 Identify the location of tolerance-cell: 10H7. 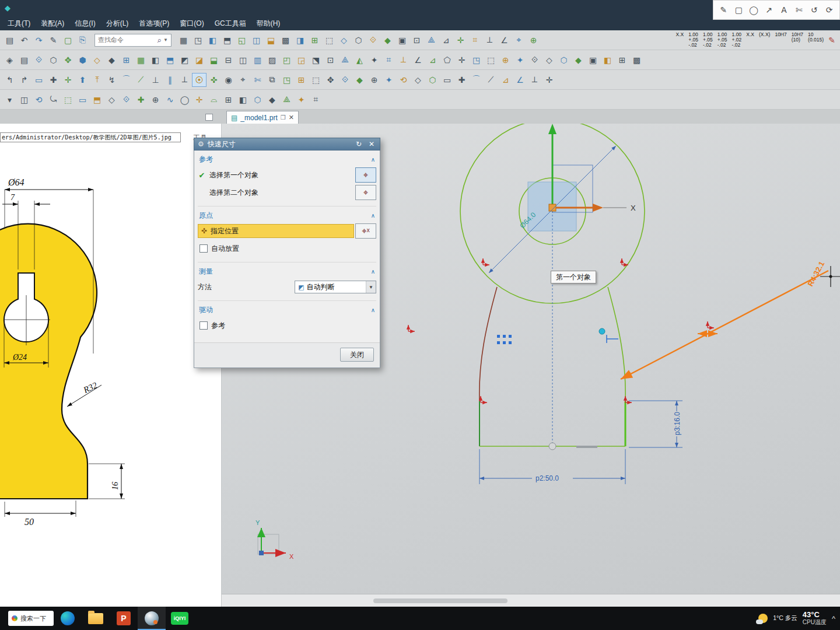
(780, 35).